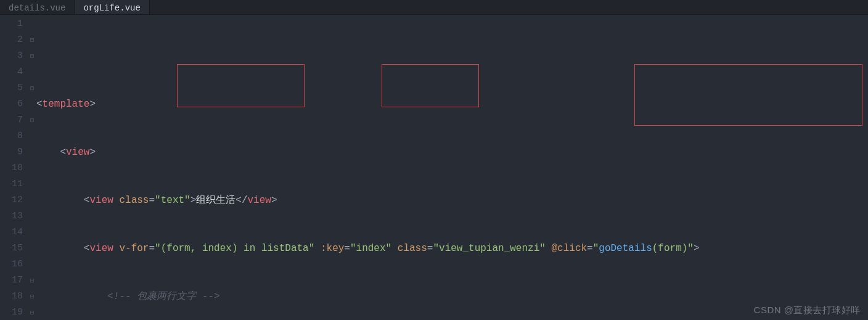 This screenshot has width=868, height=320. What do you see at coordinates (11, 232) in the screenshot?
I see `line-number: 14` at bounding box center [11, 232].